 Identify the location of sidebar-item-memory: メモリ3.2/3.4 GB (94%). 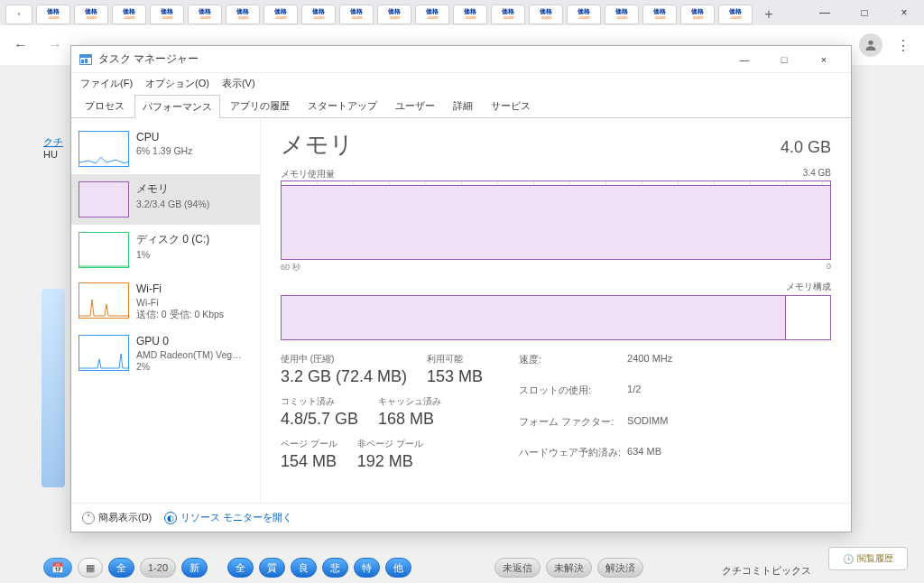
(166, 199).